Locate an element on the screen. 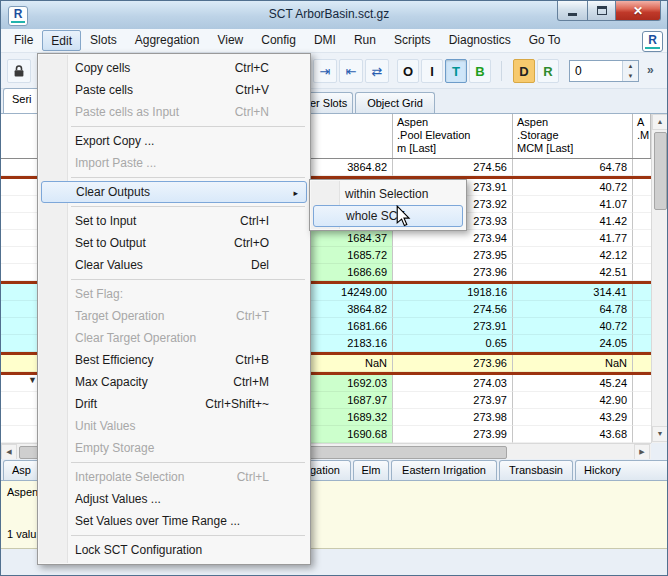 This screenshot has width=668, height=576. table-cell: 273.99 is located at coordinates (453, 434).